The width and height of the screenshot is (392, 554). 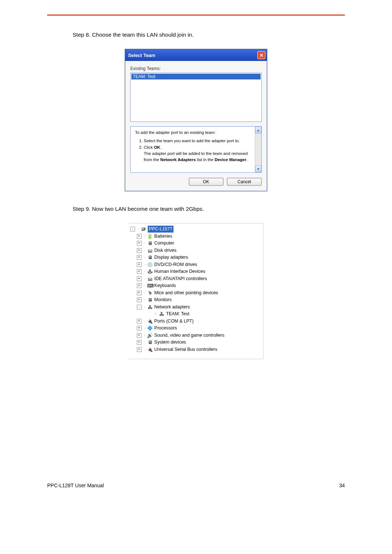 I want to click on list-item: TEAM: Test, so click(x=196, y=77).